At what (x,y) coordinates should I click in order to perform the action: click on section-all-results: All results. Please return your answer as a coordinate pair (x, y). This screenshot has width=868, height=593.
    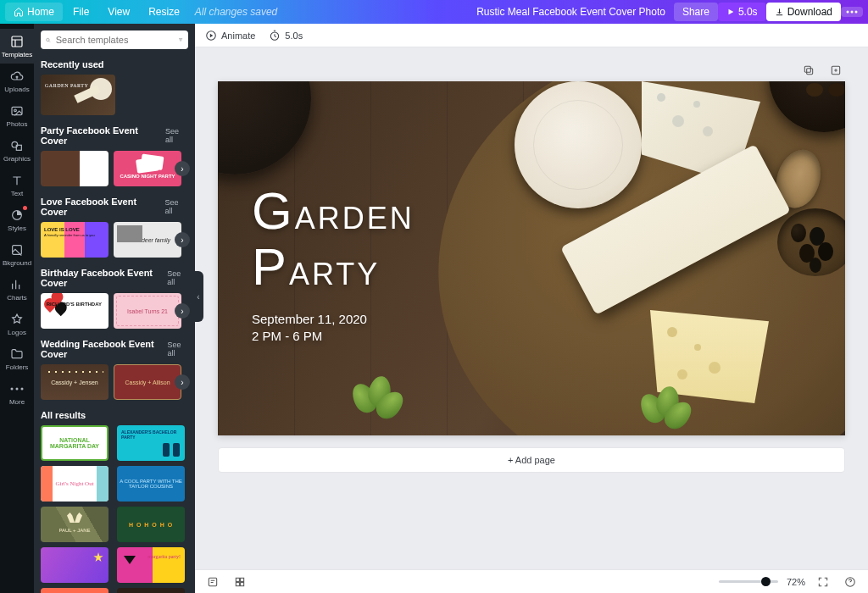
    Looking at the image, I should click on (63, 415).